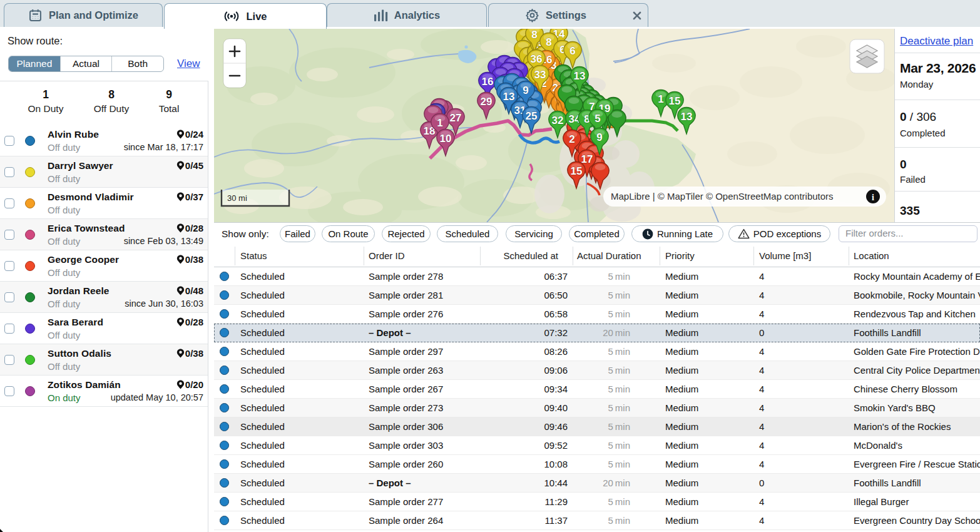  What do you see at coordinates (537, 59) in the screenshot?
I see `svg-text: 36` at bounding box center [537, 59].